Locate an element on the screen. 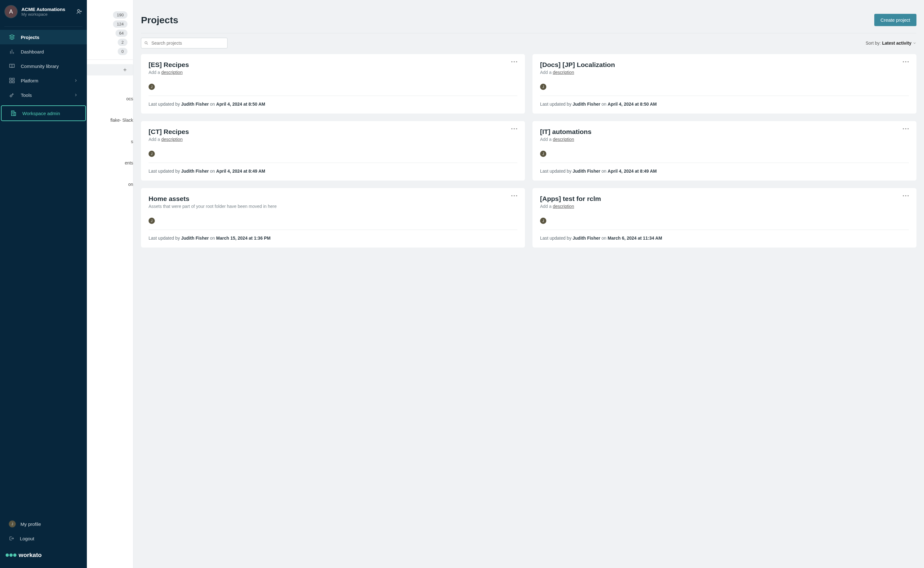 This screenshot has width=924, height=568. project-card: [ES] Recipes Add a description J Last up… is located at coordinates (333, 84).